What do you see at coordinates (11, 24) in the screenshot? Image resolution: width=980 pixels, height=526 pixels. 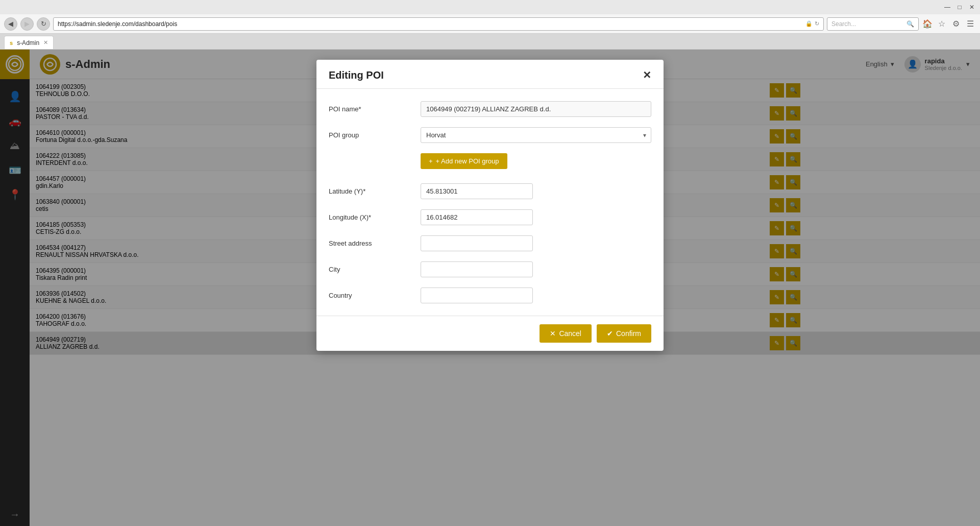 I see `back-button: ◀` at bounding box center [11, 24].